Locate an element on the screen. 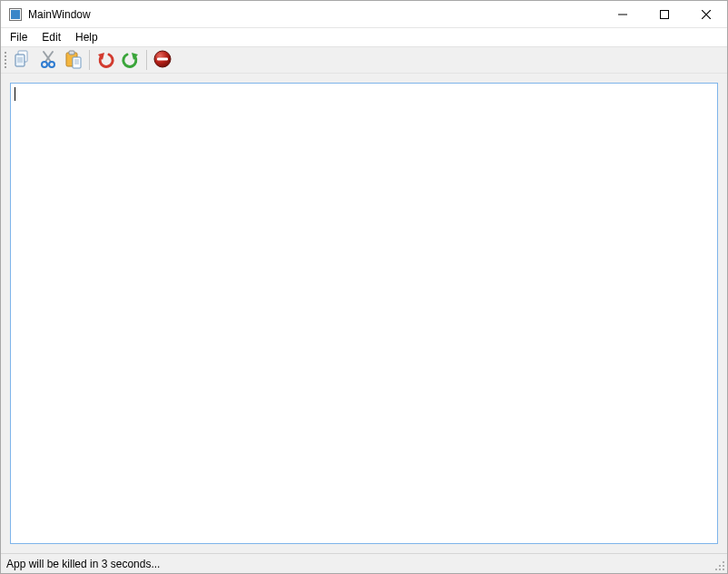 The width and height of the screenshot is (728, 574). stop-button is located at coordinates (162, 60).